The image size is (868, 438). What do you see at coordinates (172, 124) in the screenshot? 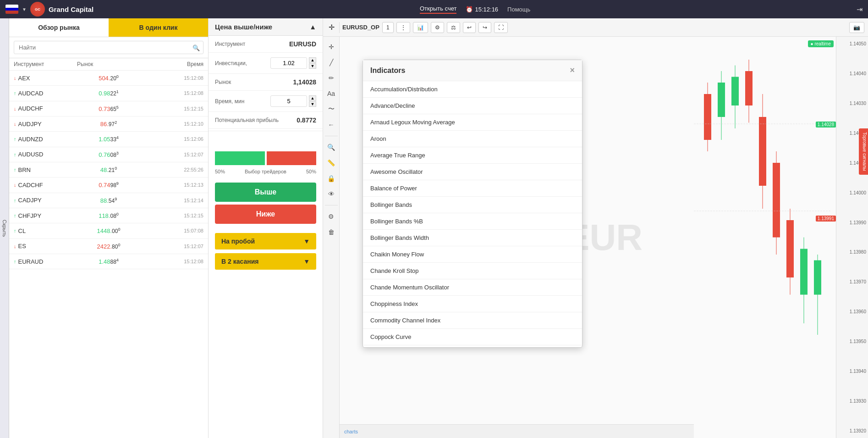
I see `time-cell: 15:12:10` at bounding box center [172, 124].